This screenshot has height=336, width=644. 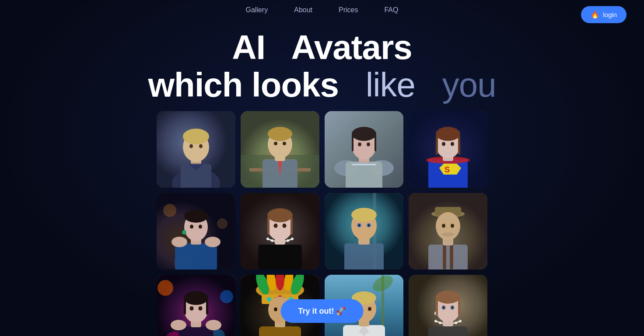 What do you see at coordinates (390, 85) in the screenshot?
I see `hero-like: like` at bounding box center [390, 85].